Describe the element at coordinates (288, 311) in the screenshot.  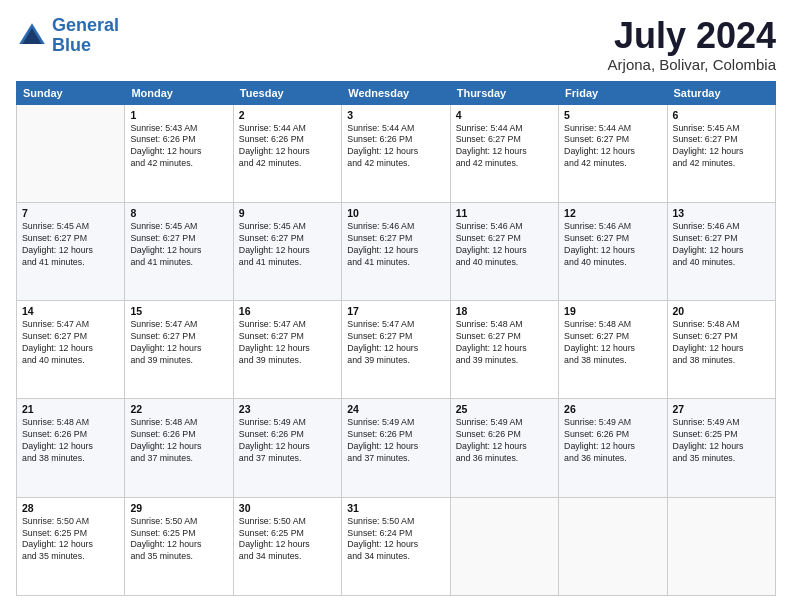
I see `day-number: 16` at that location.